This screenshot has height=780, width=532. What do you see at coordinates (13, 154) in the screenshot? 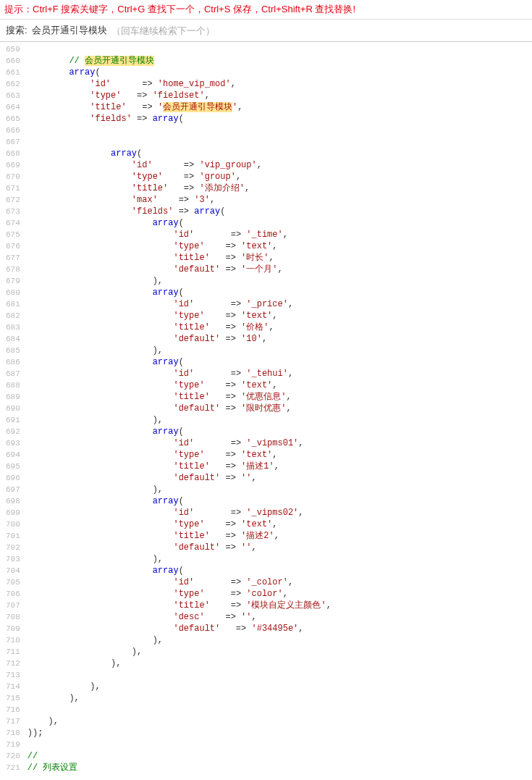
I see `line-number: 668` at bounding box center [13, 154].